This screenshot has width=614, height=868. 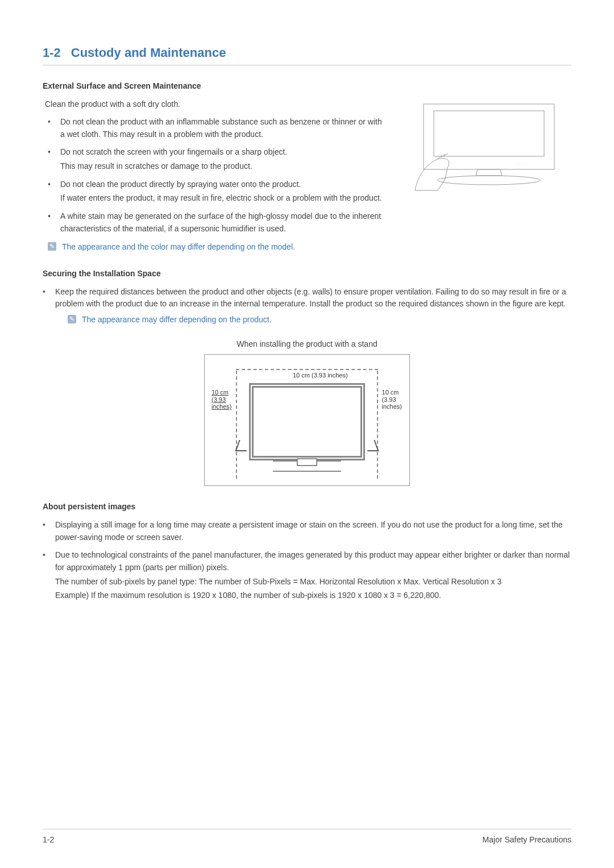 I want to click on note-text: The appearance and the color may differ …, so click(x=179, y=247).